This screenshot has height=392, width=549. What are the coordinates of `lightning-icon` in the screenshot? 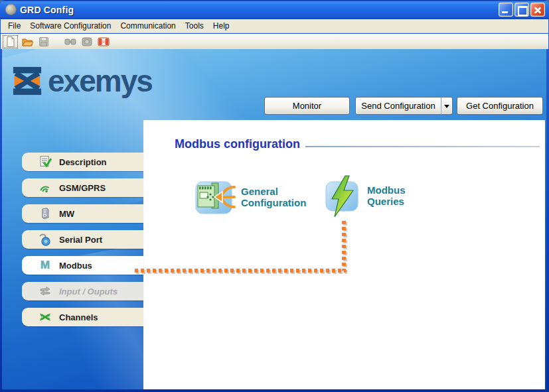 It's located at (343, 196).